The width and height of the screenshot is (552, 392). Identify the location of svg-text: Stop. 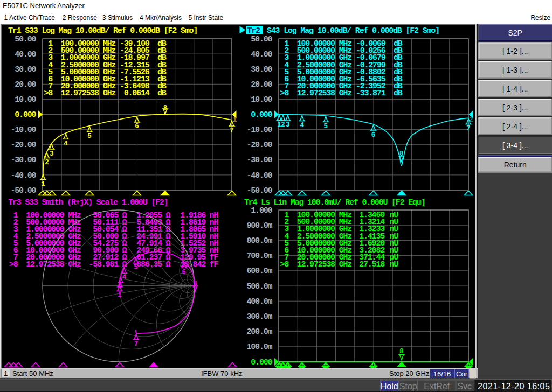
(409, 387).